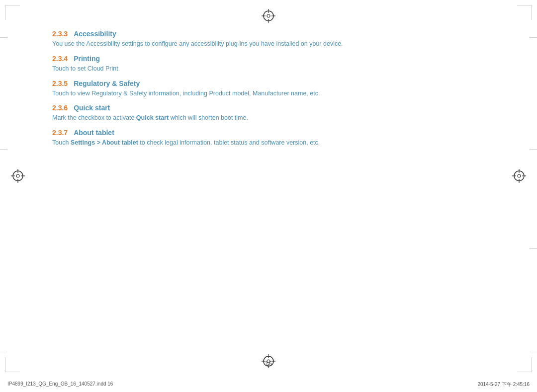 This screenshot has width=537, height=392. What do you see at coordinates (60, 385) in the screenshot?
I see `footer-left: IP4899_I213_QG_Eng_GB_16_140527.indd 16` at bounding box center [60, 385].